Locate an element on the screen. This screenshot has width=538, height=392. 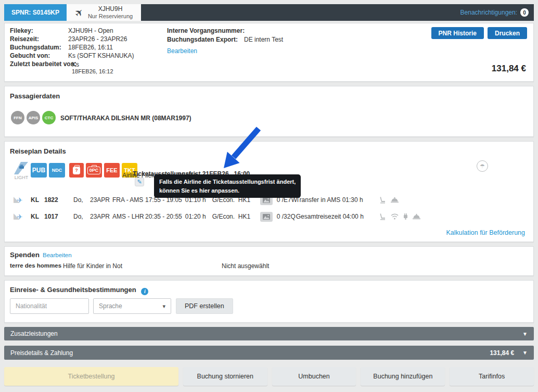
wifi-icon is located at coordinates (394, 217).